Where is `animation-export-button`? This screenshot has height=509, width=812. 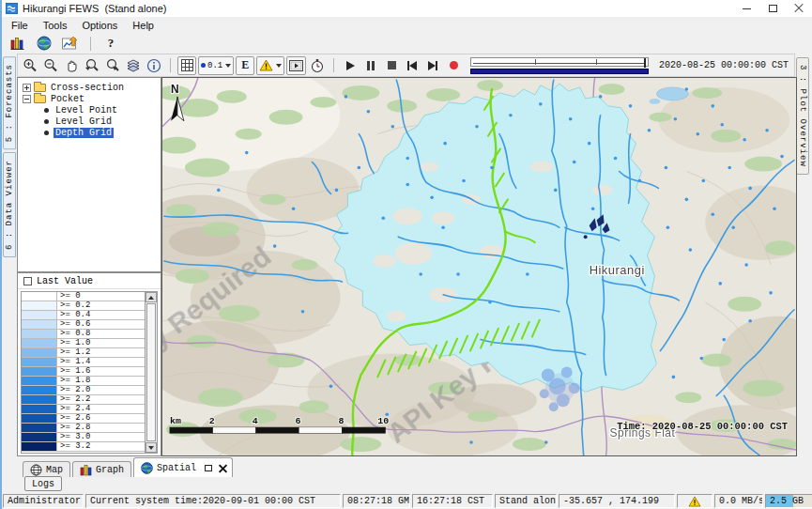
animation-export-button is located at coordinates (297, 66).